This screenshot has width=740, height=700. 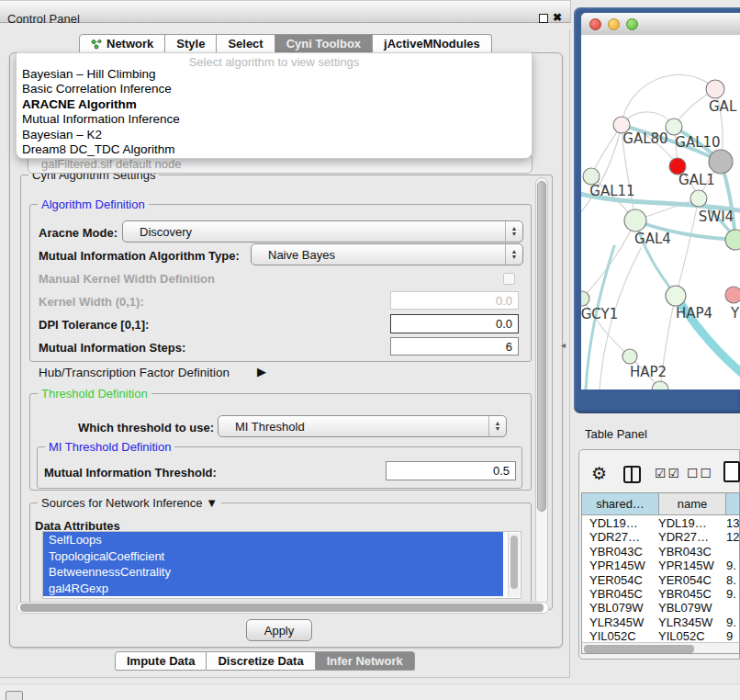 I want to click on stepper-arrows-icon: ▲▼, so click(x=514, y=231).